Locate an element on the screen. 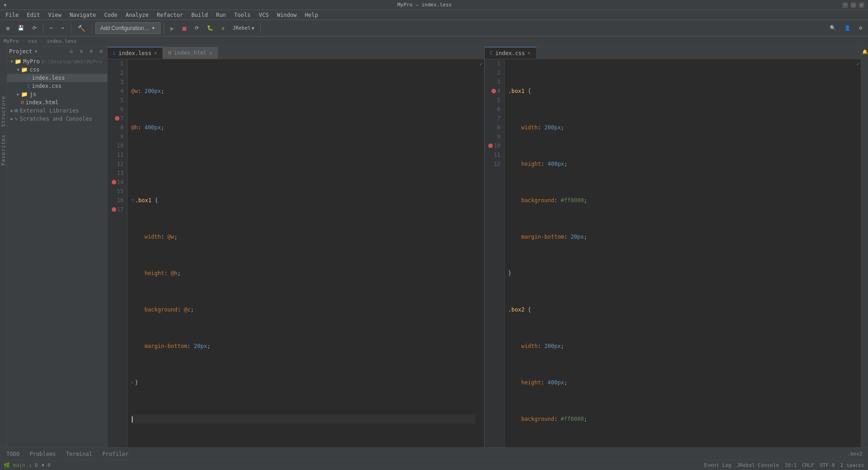 The width and height of the screenshot is (868, 470). menu-vcs: VCS is located at coordinates (264, 15).